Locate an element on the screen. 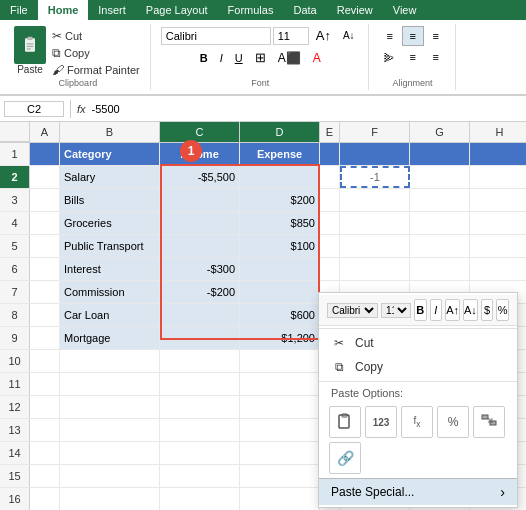 This screenshot has height=510, width=526. col-header-f: F is located at coordinates (375, 132).